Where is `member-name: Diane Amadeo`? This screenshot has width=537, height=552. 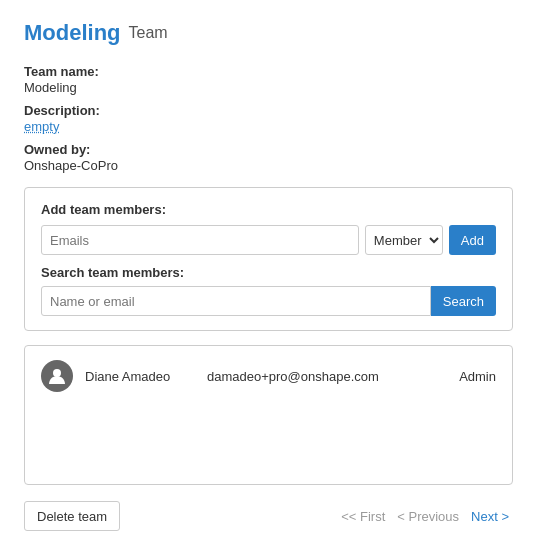
member-name: Diane Amadeo is located at coordinates (140, 376).